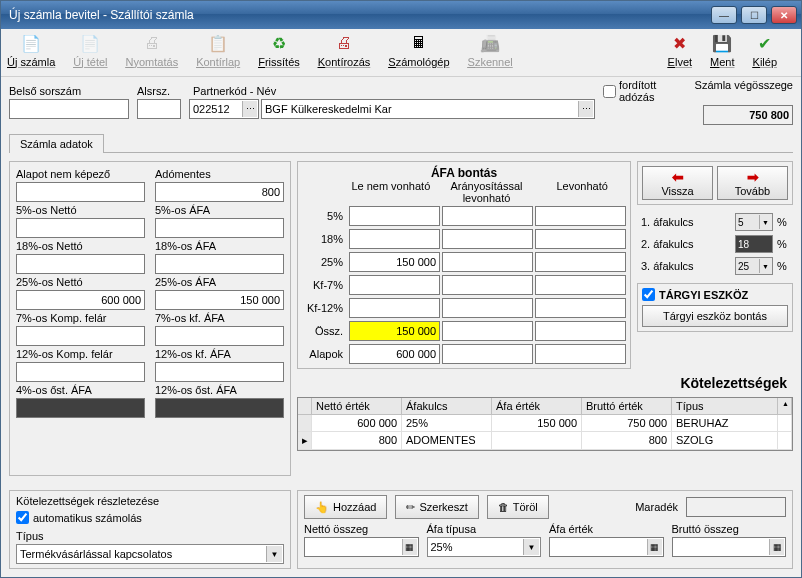 Image resolution: width=802 pixels, height=578 pixels. I want to click on toolbar-frissites: ♻Frissítés, so click(279, 50).